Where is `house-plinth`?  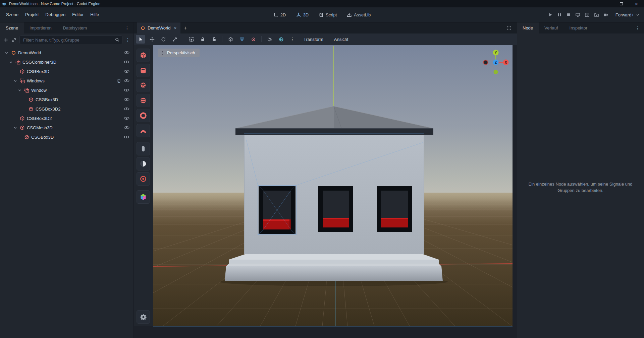
house-plinth is located at coordinates (334, 268).